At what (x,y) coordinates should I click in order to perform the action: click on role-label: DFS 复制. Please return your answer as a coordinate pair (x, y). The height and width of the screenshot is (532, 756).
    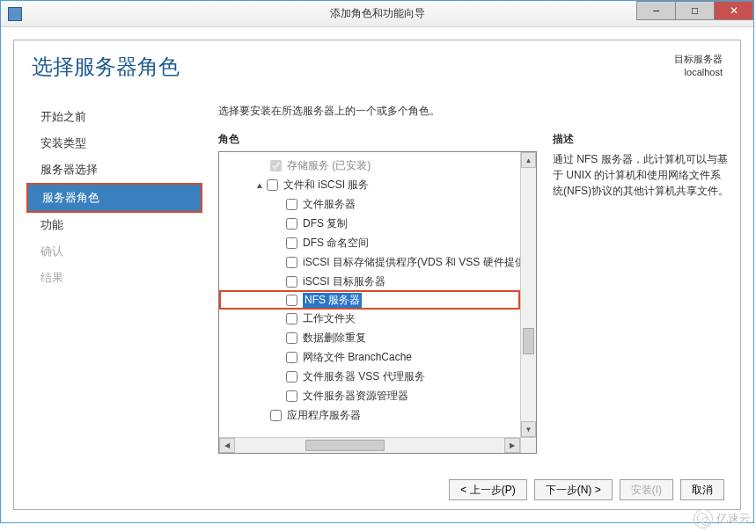
    Looking at the image, I should click on (326, 223).